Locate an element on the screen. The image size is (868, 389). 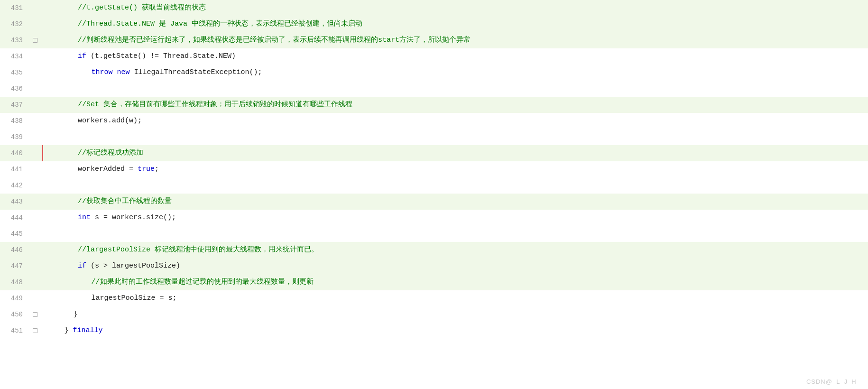
code-text: } finally is located at coordinates (455, 331).